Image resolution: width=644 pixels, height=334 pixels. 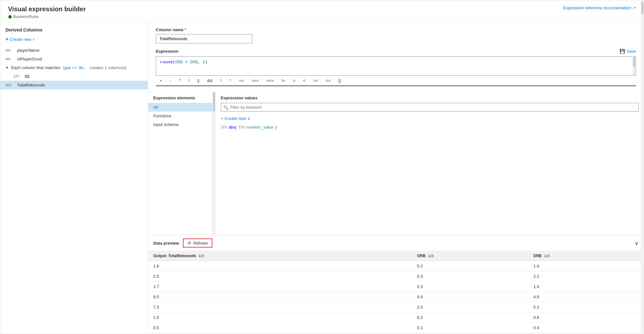 What do you see at coordinates (74, 72) in the screenshot?
I see `sidebar-group: ▼ Each column that matches type == 'do..…` at bounding box center [74, 72].